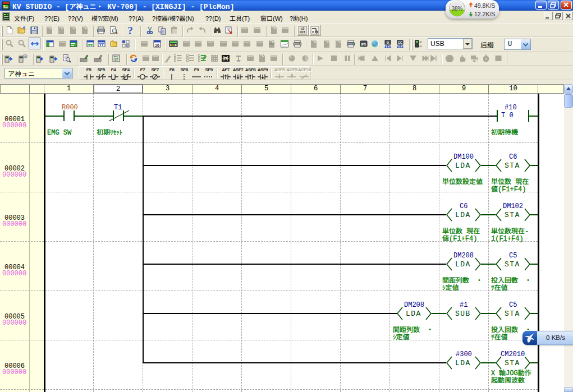  What do you see at coordinates (457, 9) in the screenshot?
I see `svg-text: 38%` at bounding box center [457, 9].